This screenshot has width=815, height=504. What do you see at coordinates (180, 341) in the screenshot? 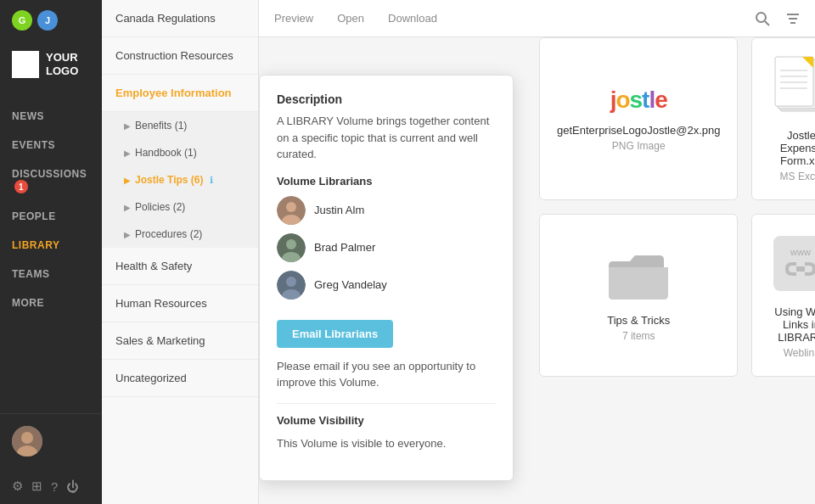
I see `sidebar2-sales-marketing: Sales & Marketing` at bounding box center [180, 341].